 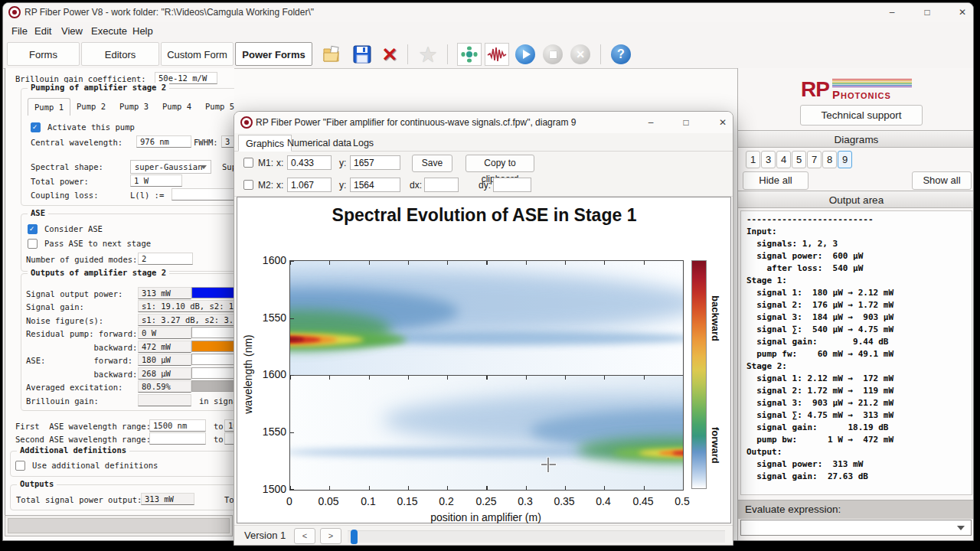 I want to click on coupling-loss-expr: L(l) :=, so click(x=147, y=196).